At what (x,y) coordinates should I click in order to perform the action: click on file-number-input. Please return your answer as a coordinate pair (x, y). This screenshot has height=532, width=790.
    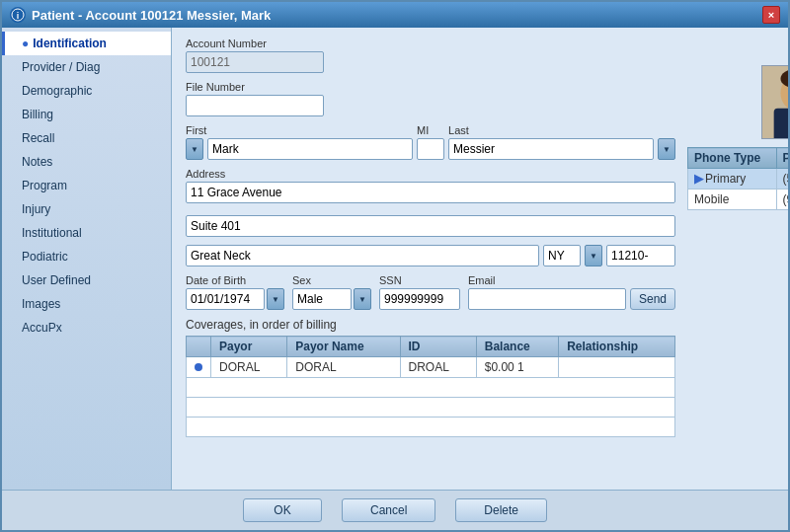
    Looking at the image, I should click on (255, 106).